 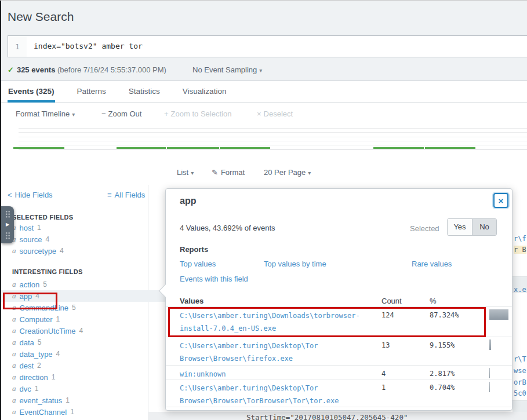 What do you see at coordinates (122, 114) in the screenshot?
I see `zoom-out-button: −Zoom Out` at bounding box center [122, 114].